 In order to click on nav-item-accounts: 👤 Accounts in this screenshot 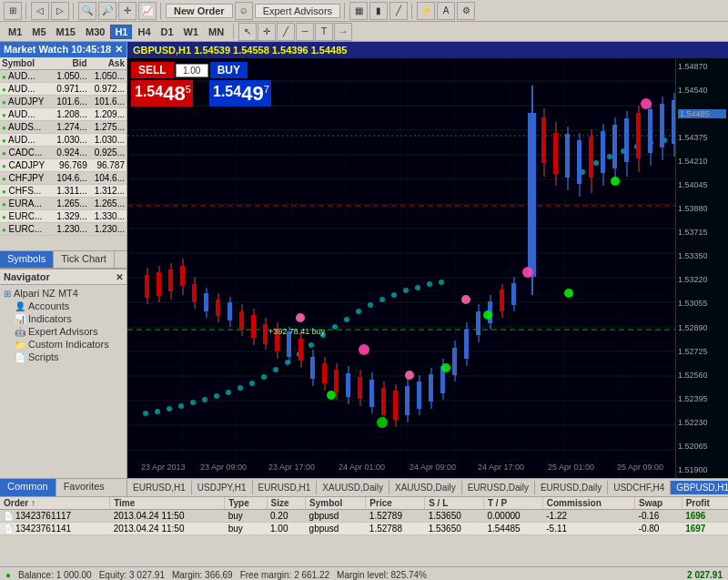, I will do `click(64, 306)`.